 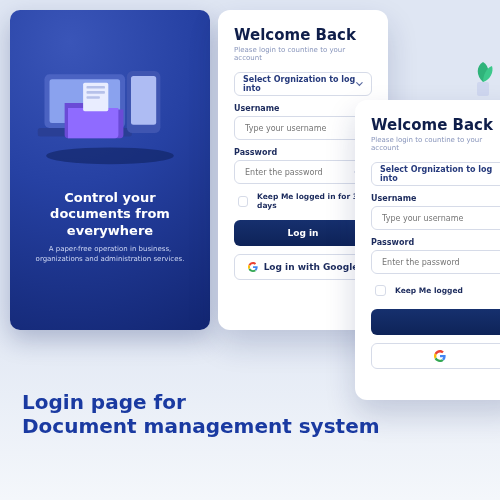 What do you see at coordinates (303, 267) in the screenshot?
I see `google-login-button: Log in with Google` at bounding box center [303, 267].